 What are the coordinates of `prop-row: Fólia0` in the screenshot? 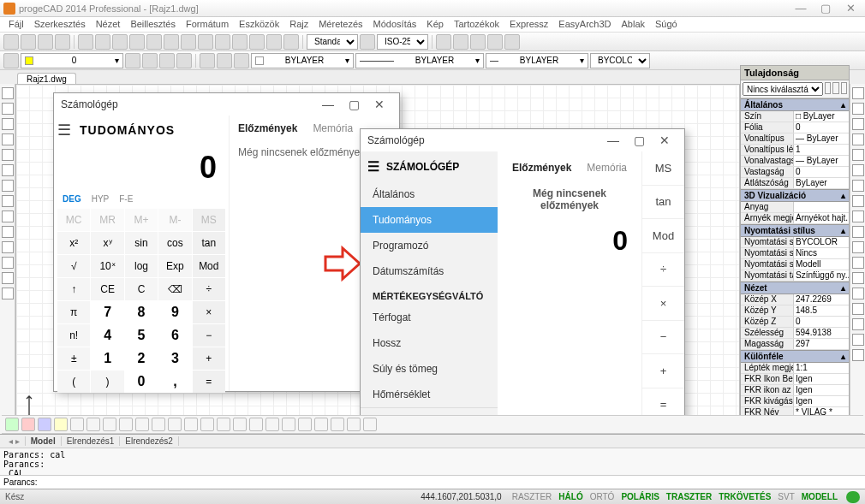 It's located at (795, 128).